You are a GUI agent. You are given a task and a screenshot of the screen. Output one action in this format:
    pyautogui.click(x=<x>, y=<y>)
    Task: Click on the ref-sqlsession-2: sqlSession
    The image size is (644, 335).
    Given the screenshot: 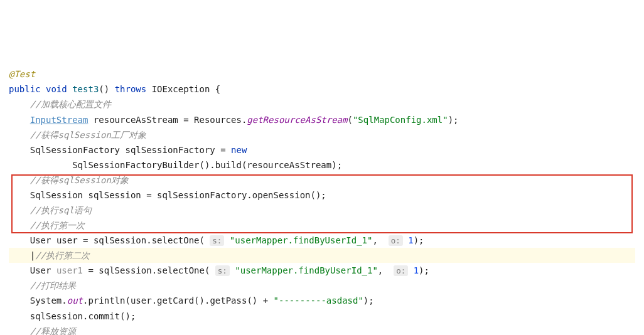 What is the action you would take?
    pyautogui.click(x=125, y=270)
    